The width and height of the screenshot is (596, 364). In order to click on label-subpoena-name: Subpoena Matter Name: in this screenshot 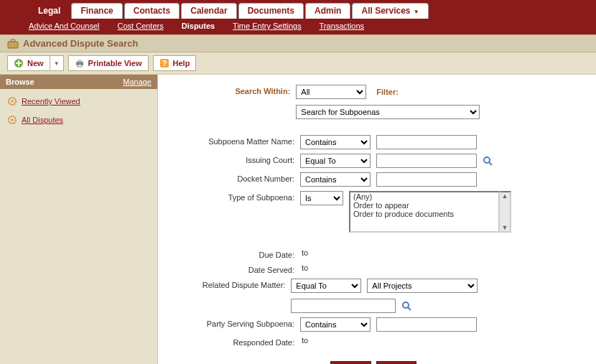, I will do `click(232, 141)`.